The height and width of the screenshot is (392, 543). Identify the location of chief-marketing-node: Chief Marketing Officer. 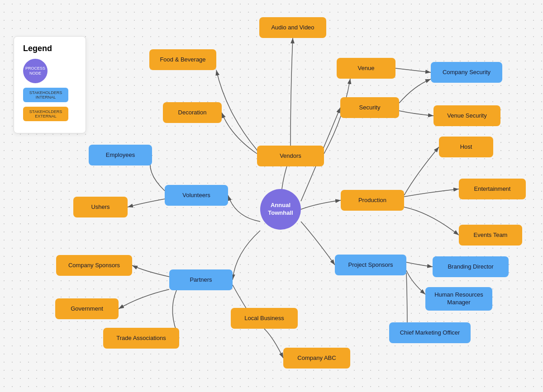
(430, 333).